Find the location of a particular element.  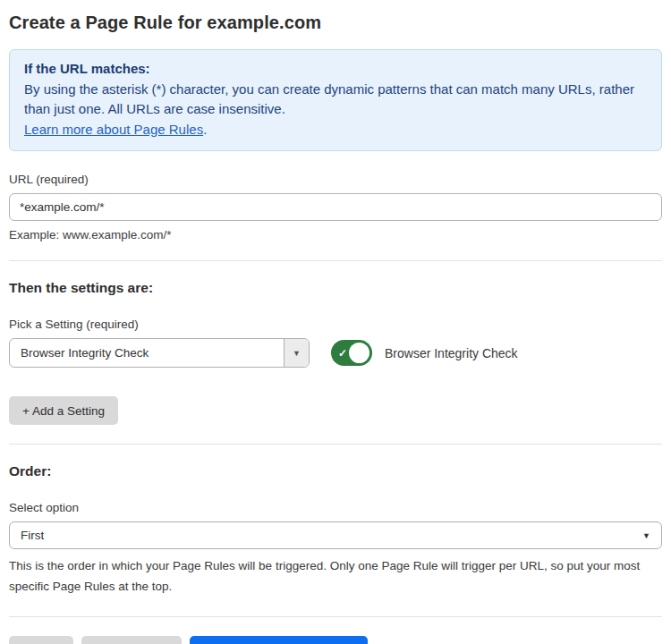

toggle-knob is located at coordinates (360, 352).